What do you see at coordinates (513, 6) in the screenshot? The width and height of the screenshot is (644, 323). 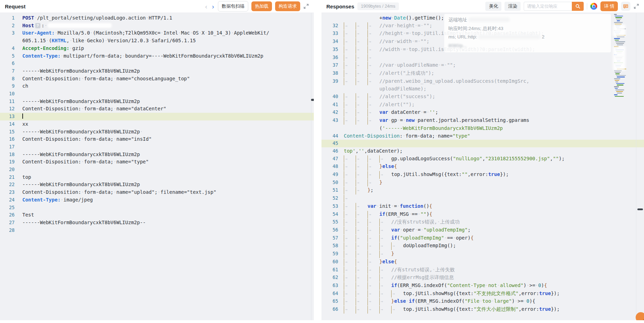 I see `render-button: 渲染` at bounding box center [513, 6].